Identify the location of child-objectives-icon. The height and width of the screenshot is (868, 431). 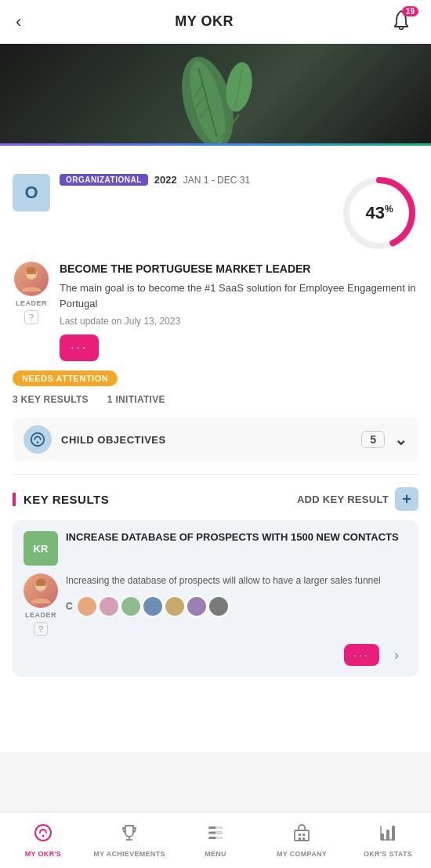
(38, 439).